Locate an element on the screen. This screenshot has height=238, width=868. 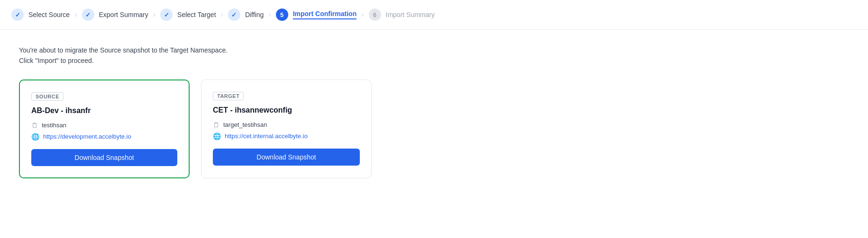
chevron-icon-5: › is located at coordinates (362, 15).